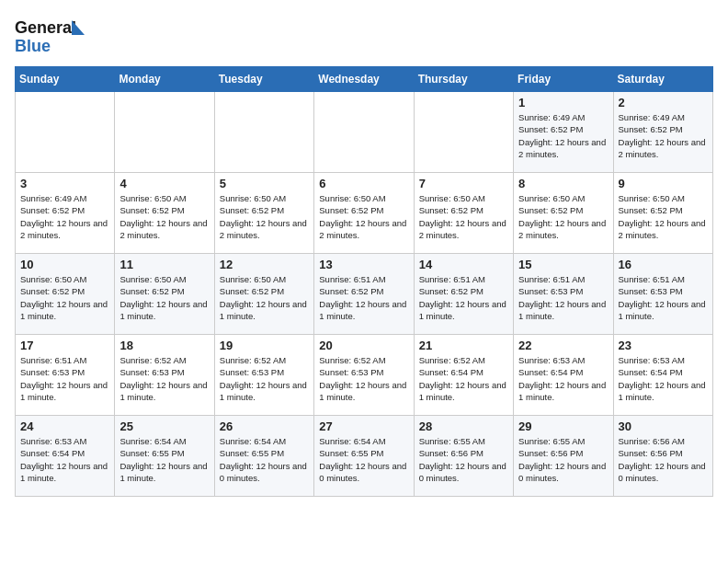  What do you see at coordinates (463, 456) in the screenshot?
I see `calendar-cell: 28Sunrise: 6:55 AM Sunset: 6:56 PM Dayli…` at bounding box center [463, 456].